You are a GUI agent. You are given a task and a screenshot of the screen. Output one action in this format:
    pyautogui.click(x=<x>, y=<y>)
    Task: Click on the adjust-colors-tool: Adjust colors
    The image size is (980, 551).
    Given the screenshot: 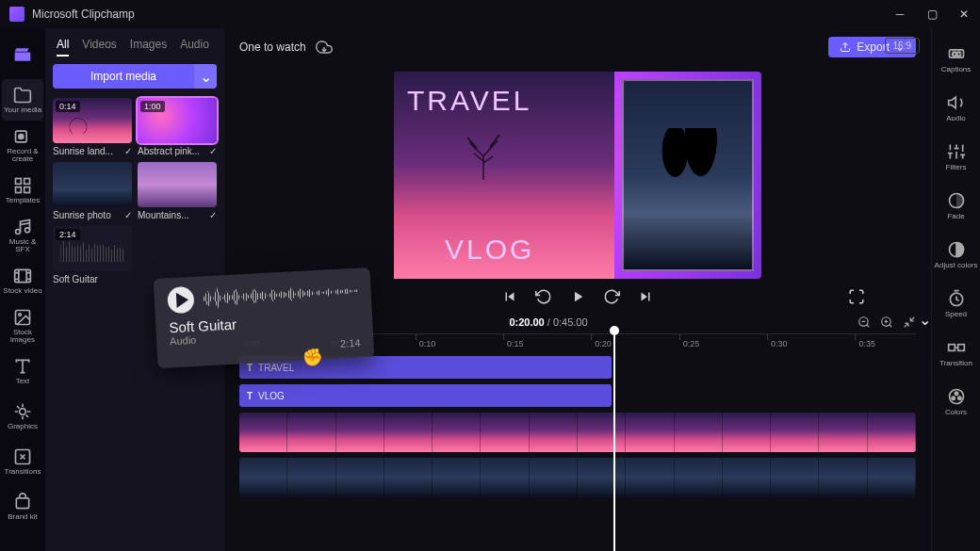 What is the action you would take?
    pyautogui.click(x=956, y=254)
    